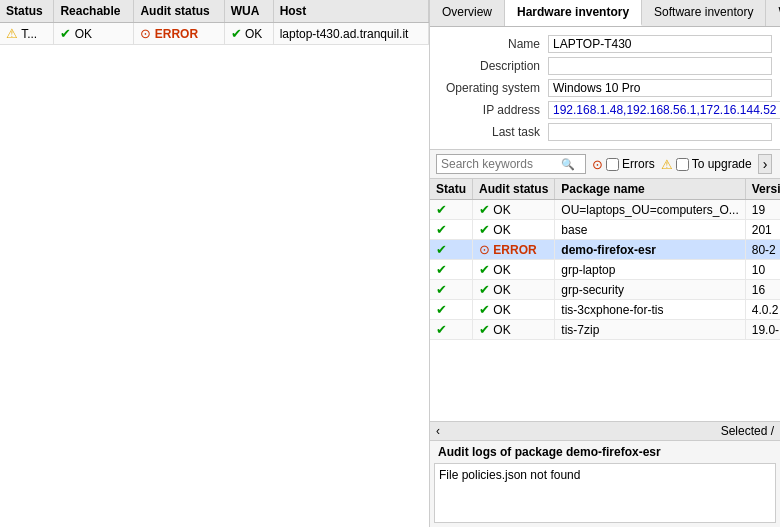  I want to click on warning-icon: ⚠, so click(12, 34).